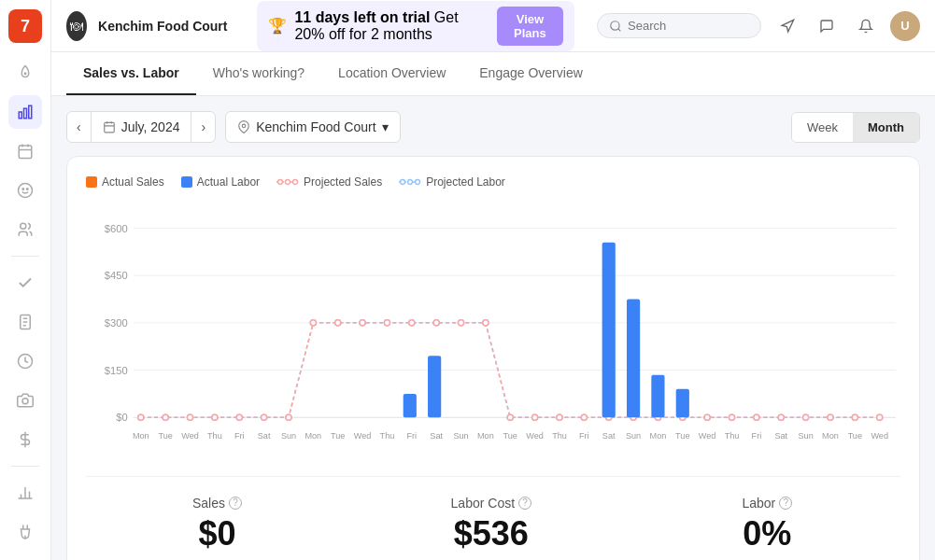 This screenshot has height=560, width=935. Describe the element at coordinates (846, 26) in the screenshot. I see `topbar-icons: U` at that location.